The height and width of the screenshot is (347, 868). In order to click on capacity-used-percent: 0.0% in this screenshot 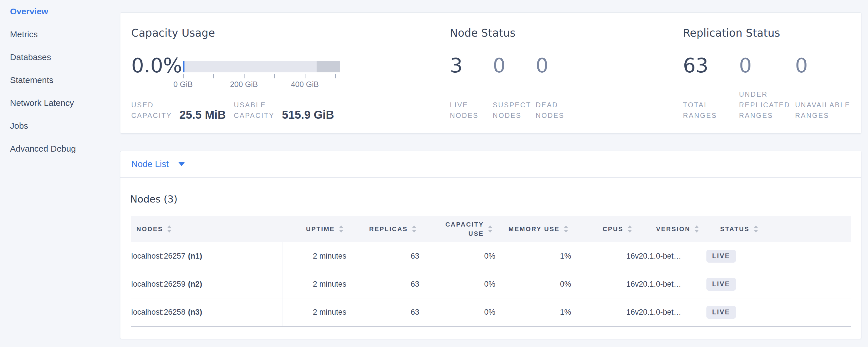, I will do `click(157, 65)`.